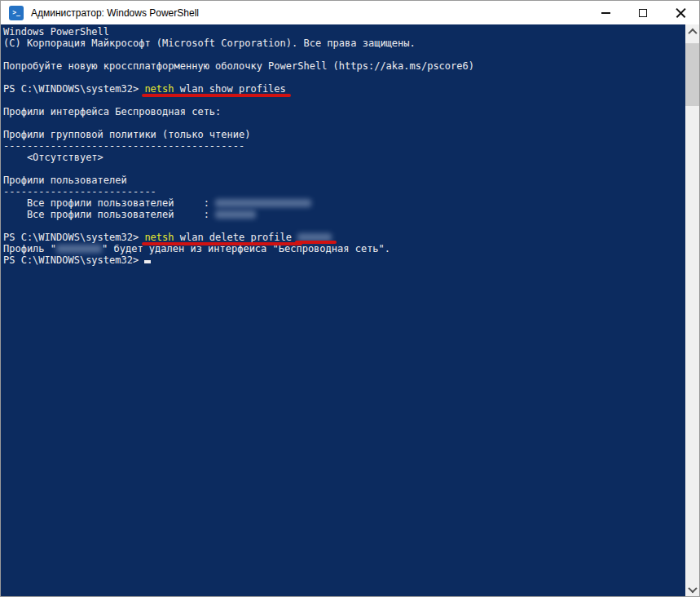 The height and width of the screenshot is (597, 700). Describe the element at coordinates (643, 13) in the screenshot. I see `maximize-button` at that location.